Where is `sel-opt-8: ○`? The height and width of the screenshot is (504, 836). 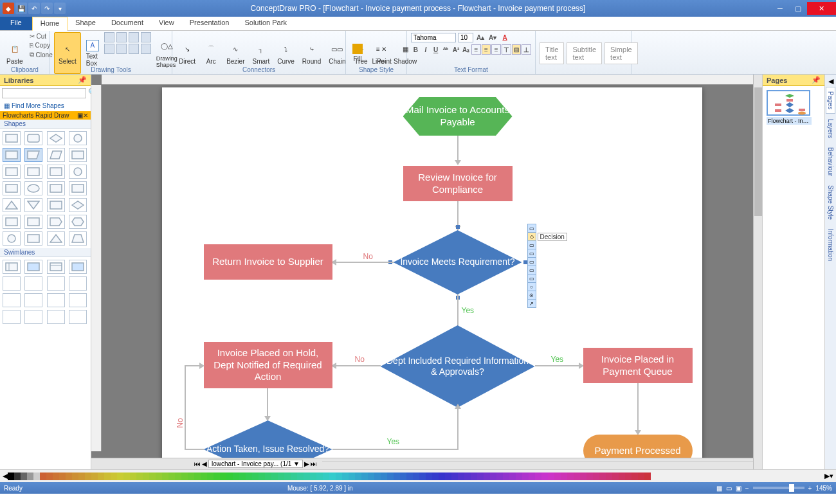 sel-opt-8: ○ is located at coordinates (532, 287).